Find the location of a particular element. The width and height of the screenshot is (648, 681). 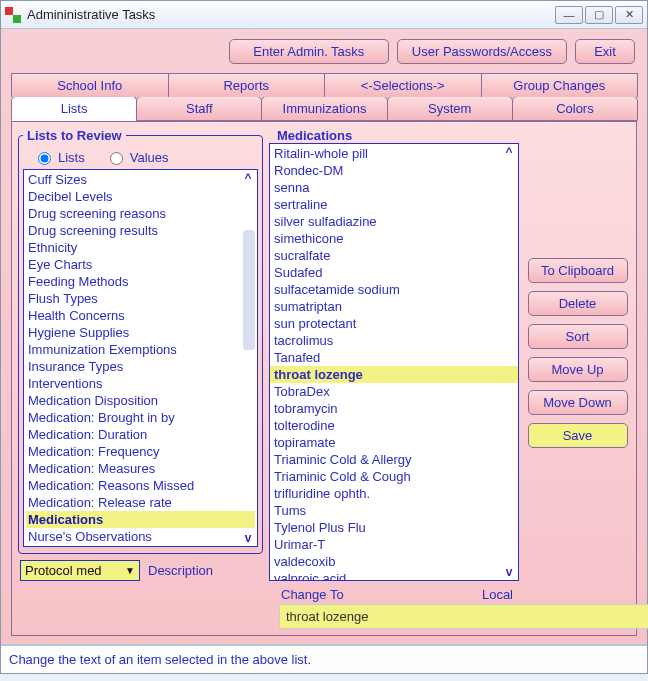

list-item: silver sulfadiazine is located at coordinates (394, 222).